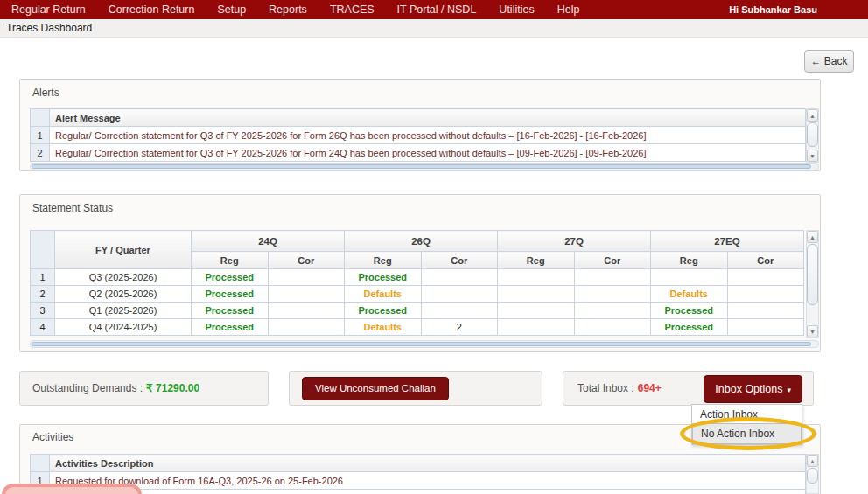 The image size is (868, 494). Describe the element at coordinates (812, 284) in the screenshot. I see `statement-vertical-scrollbar: ▲ ▼` at that location.